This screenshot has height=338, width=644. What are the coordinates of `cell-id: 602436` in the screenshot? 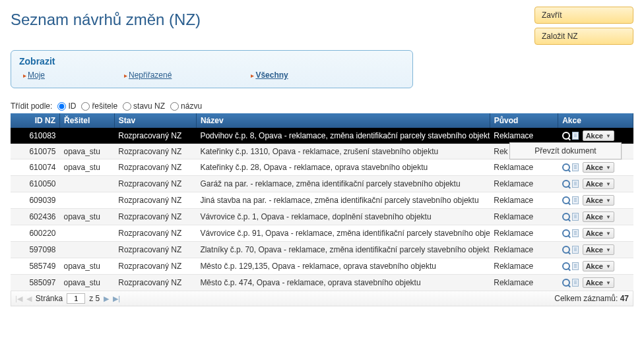 It's located at (35, 217).